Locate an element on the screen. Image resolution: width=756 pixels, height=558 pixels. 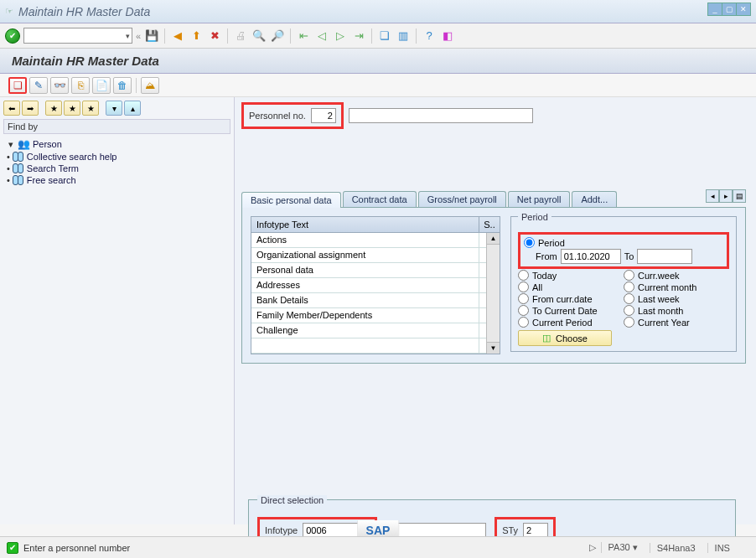
nav-fwd: ➡ is located at coordinates (30, 108).